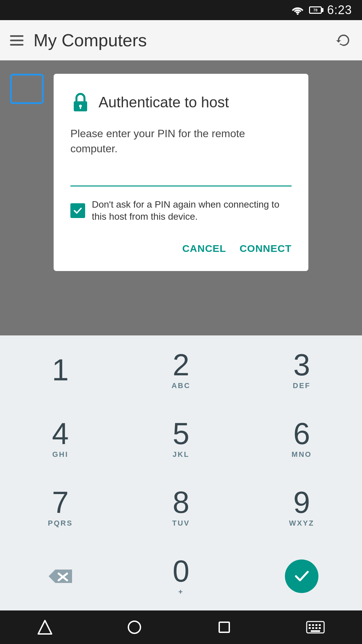 This screenshot has width=362, height=644. I want to click on wifi-icon, so click(298, 10).